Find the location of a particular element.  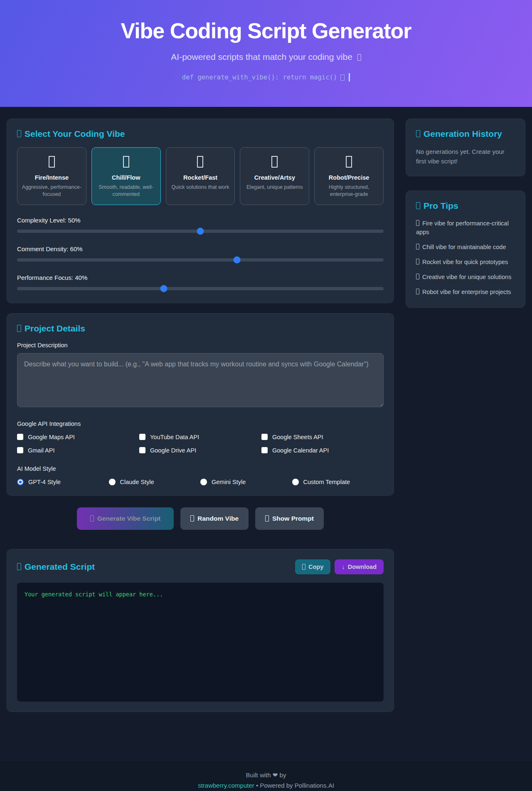

vibe-card-creative: Creative/Artsy Elegant, unique patterns is located at coordinates (274, 176).